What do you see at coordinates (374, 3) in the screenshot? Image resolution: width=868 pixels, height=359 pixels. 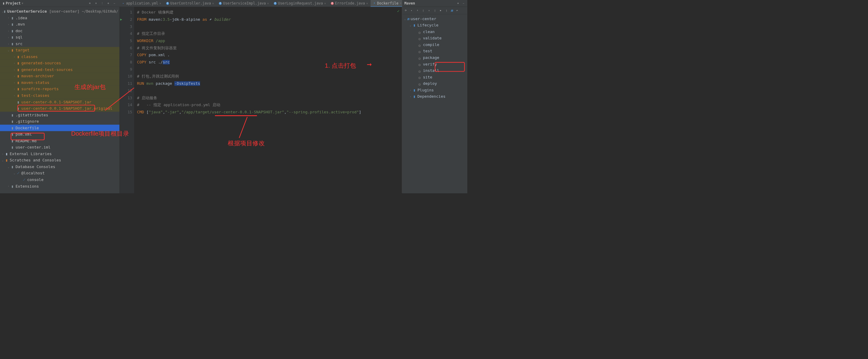 I see `docker-icon: ▮` at bounding box center [374, 3].